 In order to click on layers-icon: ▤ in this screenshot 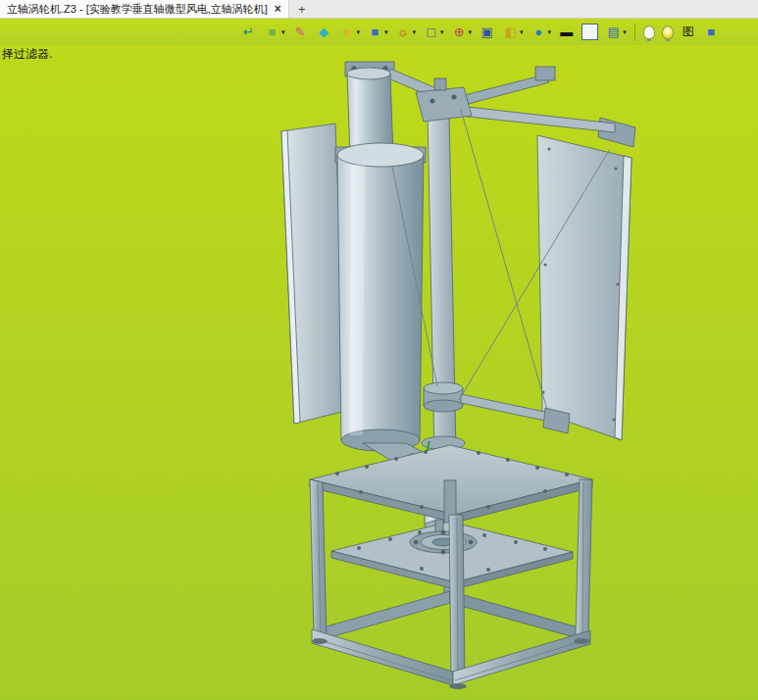, I will do `click(614, 31)`.